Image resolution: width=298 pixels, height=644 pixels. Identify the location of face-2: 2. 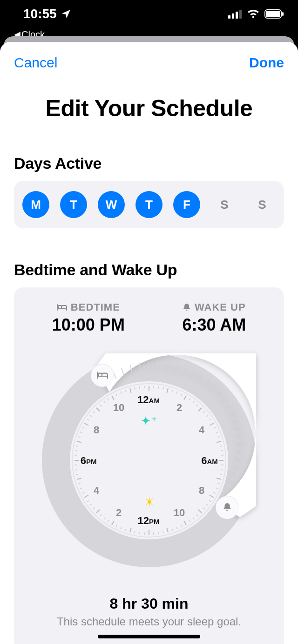
(179, 408).